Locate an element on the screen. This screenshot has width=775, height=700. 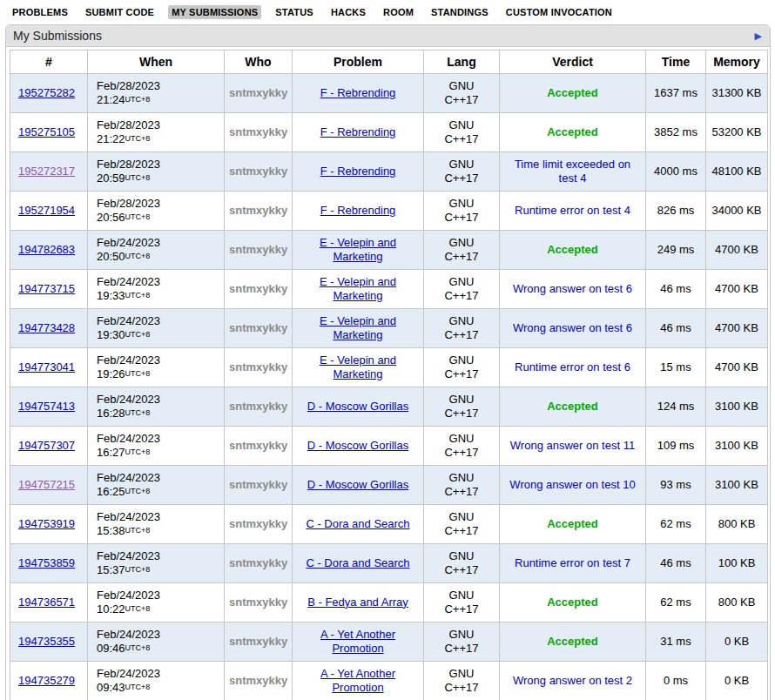
execution-time-cell: 249 ms is located at coordinates (676, 251).